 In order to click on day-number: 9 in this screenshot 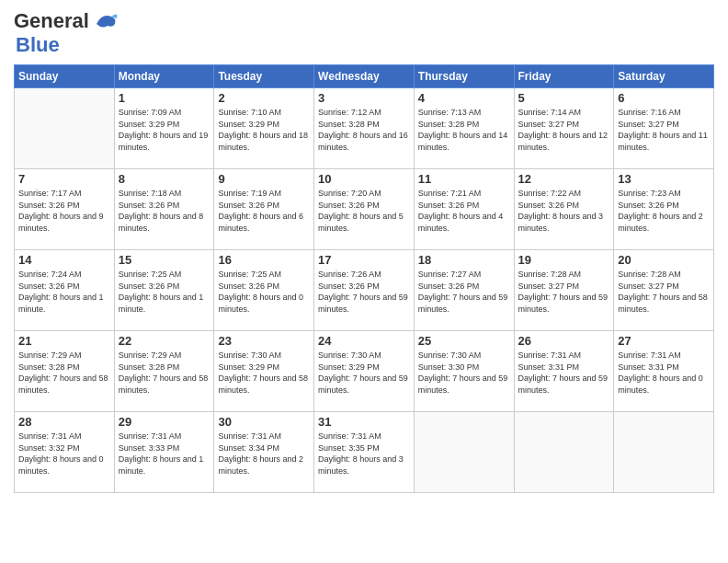, I will do `click(264, 178)`.